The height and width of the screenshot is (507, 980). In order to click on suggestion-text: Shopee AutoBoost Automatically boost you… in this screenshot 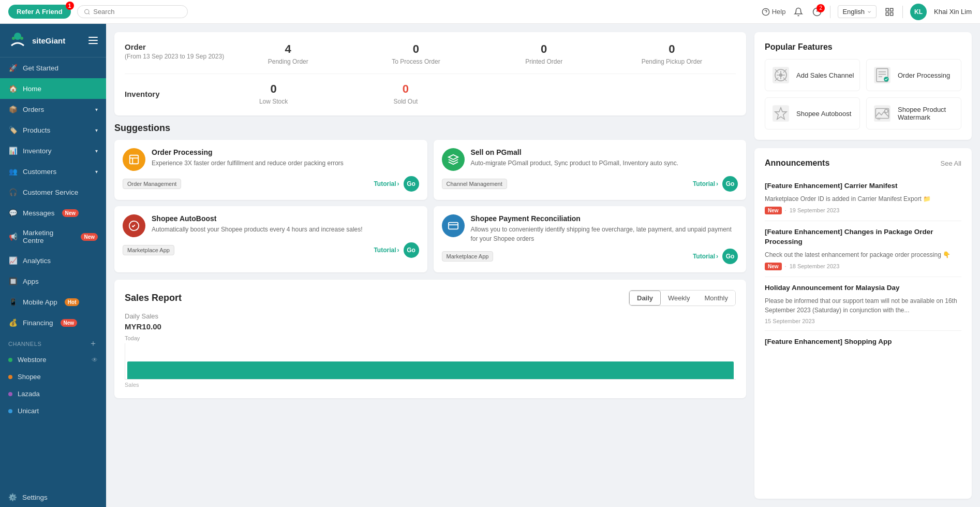, I will do `click(257, 224)`.